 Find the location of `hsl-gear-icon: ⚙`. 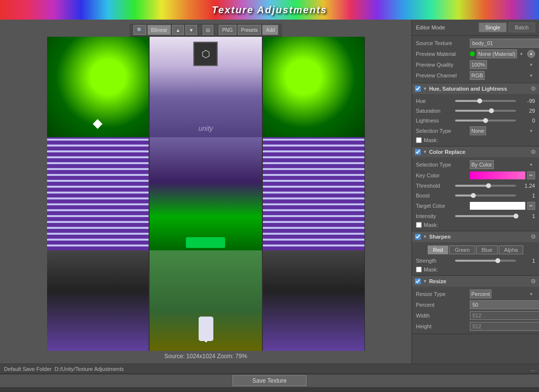

hsl-gear-icon: ⚙ is located at coordinates (534, 89).